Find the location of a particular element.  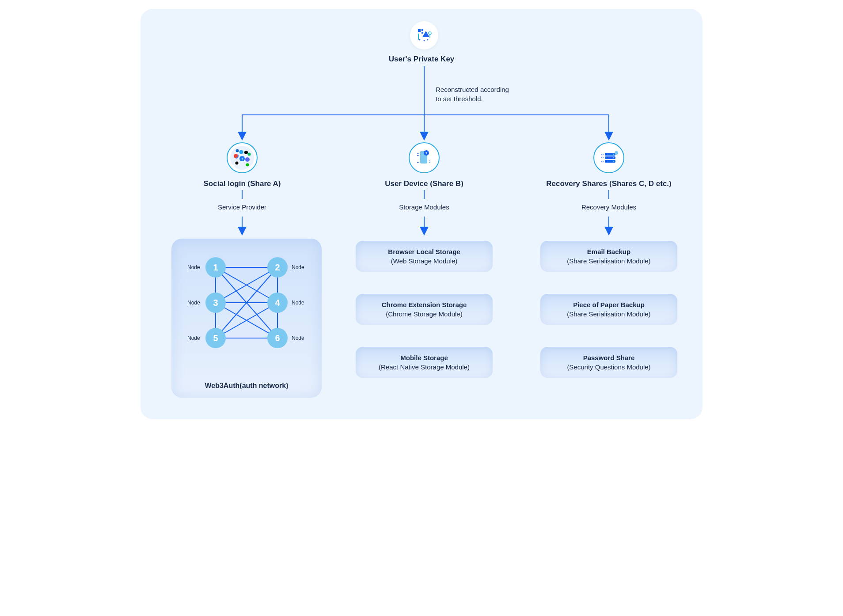

threshold-annotation: Reconstructed according to set threshold… is located at coordinates (472, 94).